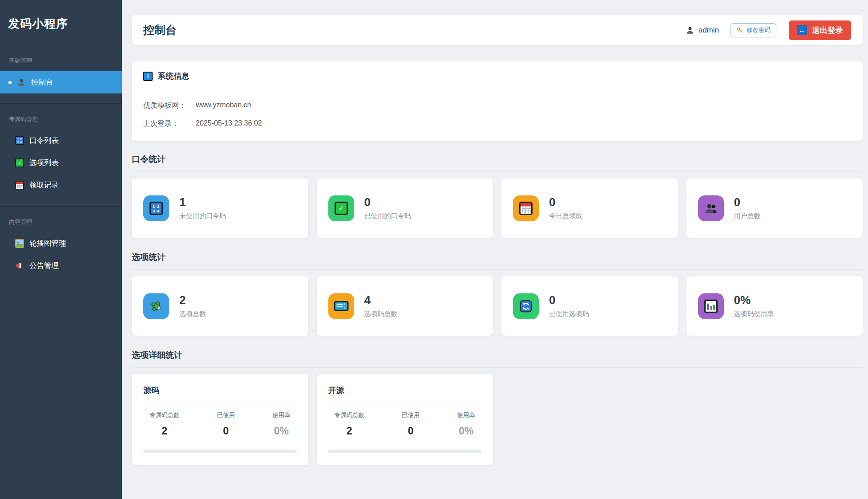 This screenshot has width=868, height=499. What do you see at coordinates (711, 306) in the screenshot?
I see `badge-purple` at bounding box center [711, 306].